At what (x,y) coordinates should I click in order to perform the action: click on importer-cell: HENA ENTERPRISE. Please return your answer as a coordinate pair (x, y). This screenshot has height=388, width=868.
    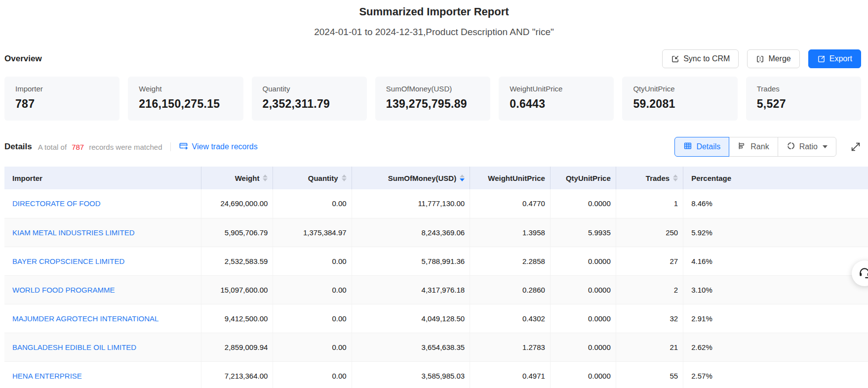
    Looking at the image, I should click on (103, 375).